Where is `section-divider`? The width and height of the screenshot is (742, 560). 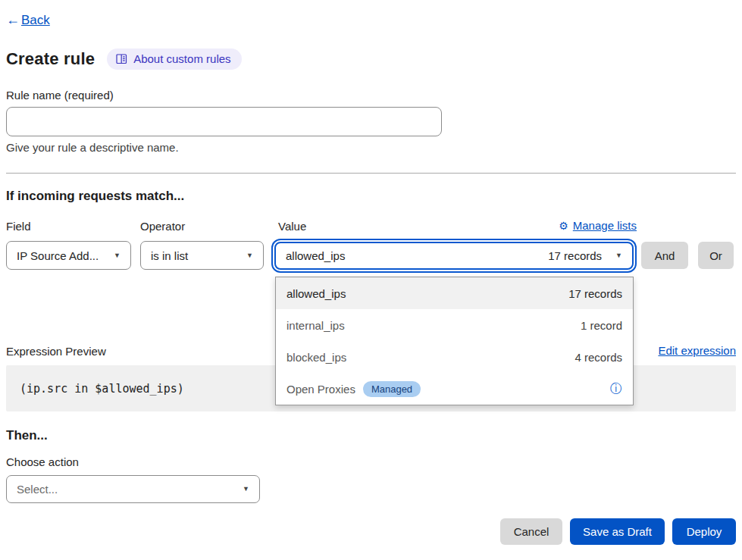
section-divider is located at coordinates (371, 173).